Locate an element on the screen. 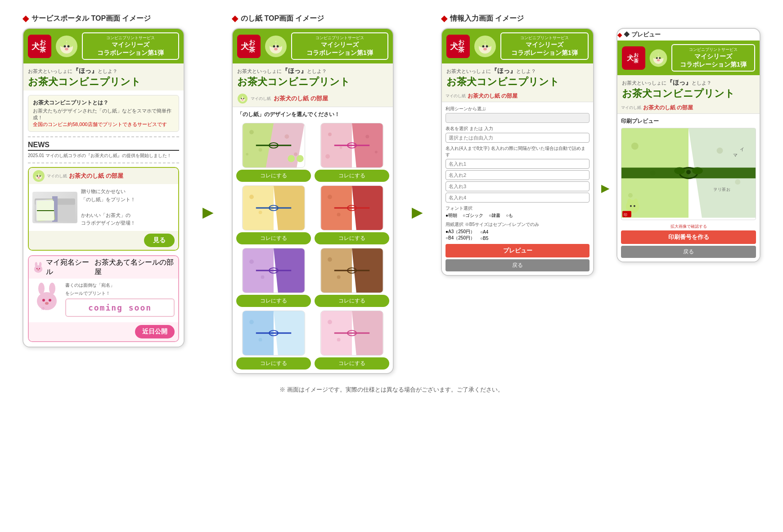  font-option3: ○も is located at coordinates (509, 216).